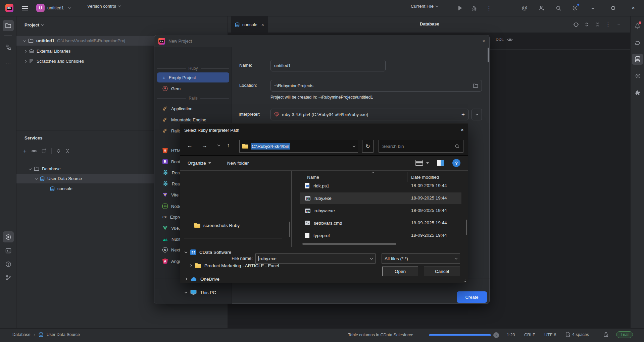 The width and height of the screenshot is (644, 342). Describe the element at coordinates (373, 173) in the screenshot. I see `sort-ascending-icon` at that location.